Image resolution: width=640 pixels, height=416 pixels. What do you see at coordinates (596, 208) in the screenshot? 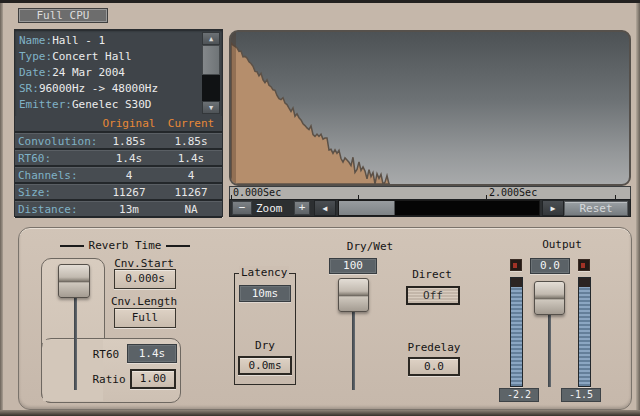
I see `reset-button: Reset` at bounding box center [596, 208].